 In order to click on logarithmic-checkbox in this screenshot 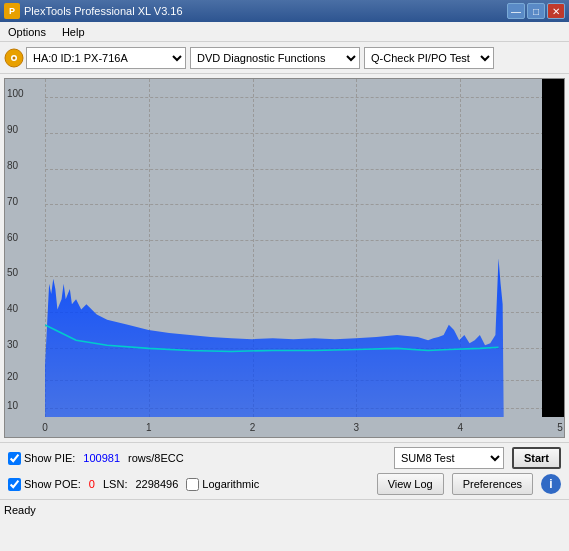, I will do `click(192, 484)`.